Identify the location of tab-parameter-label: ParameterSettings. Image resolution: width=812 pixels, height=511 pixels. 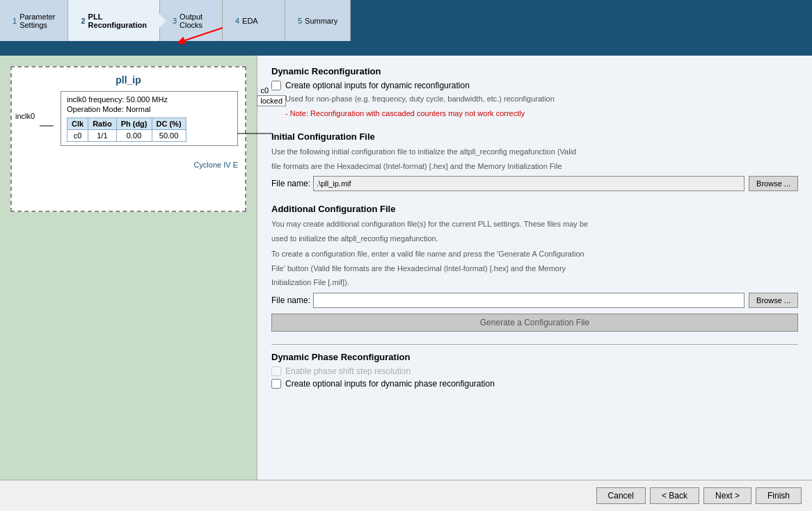
(38, 21).